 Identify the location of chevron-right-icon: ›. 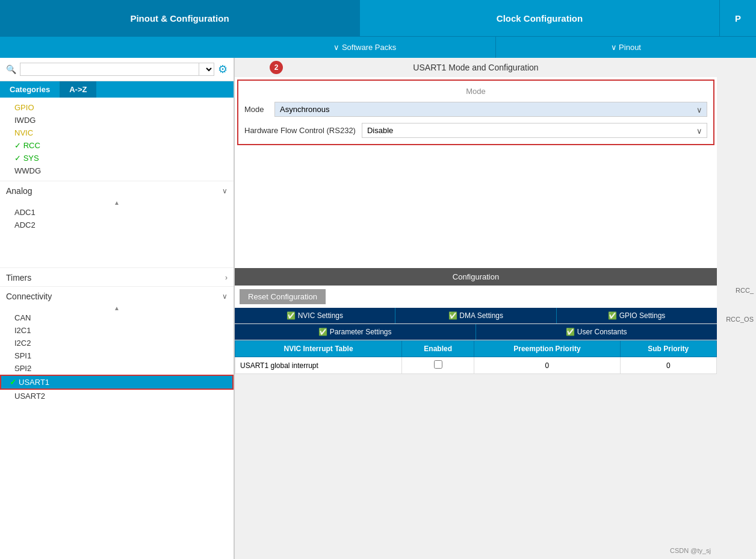
(226, 278).